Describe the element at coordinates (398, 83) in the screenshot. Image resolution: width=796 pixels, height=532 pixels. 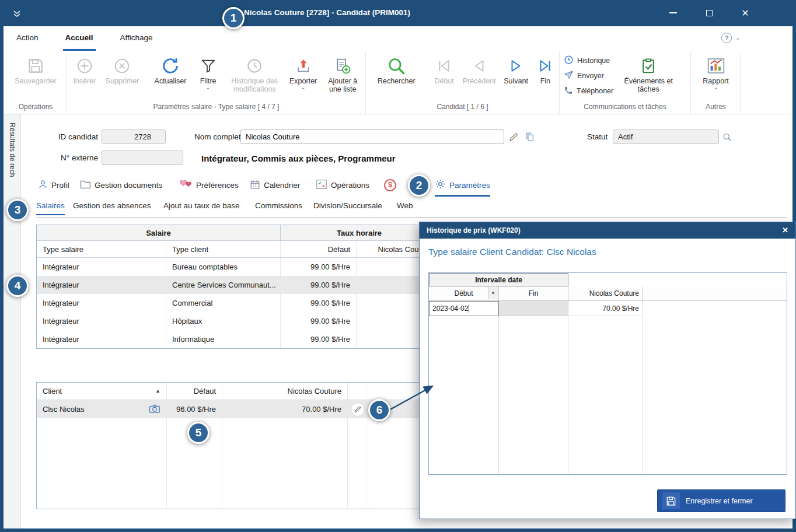
I see `ribbon: Sauvegarder Opérations Insérer Supprimer` at that location.